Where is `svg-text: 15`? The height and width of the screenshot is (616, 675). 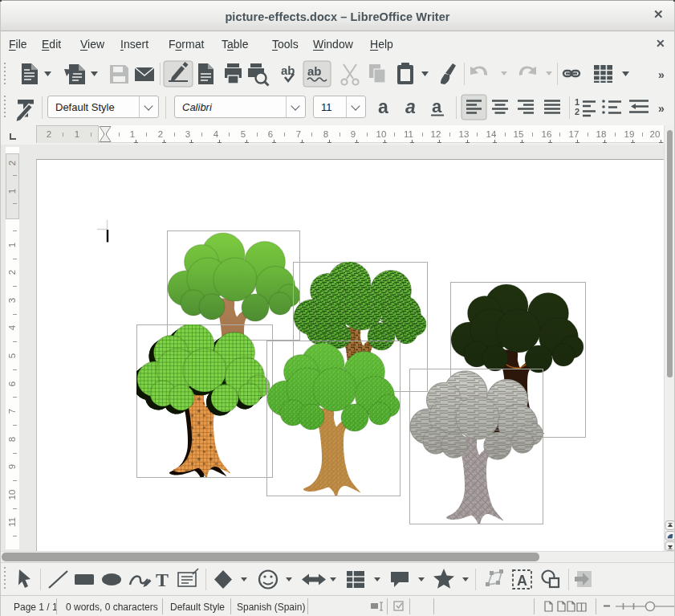
svg-text: 15 is located at coordinates (518, 134).